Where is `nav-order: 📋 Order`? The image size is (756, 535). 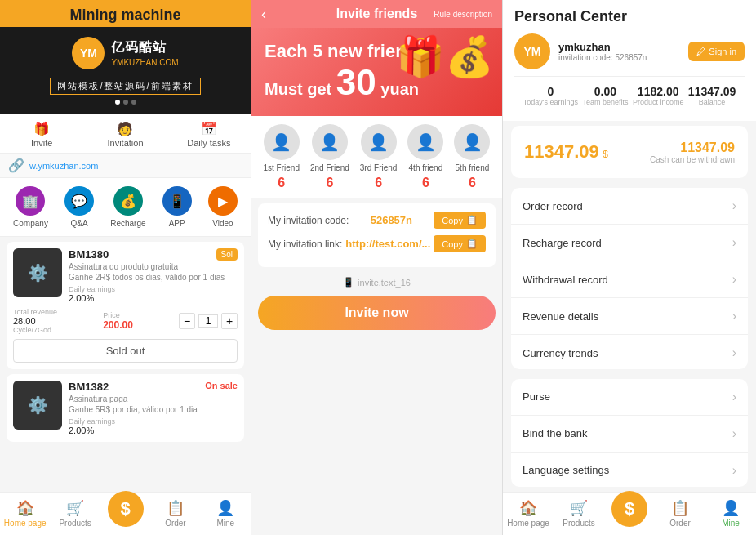 nav-order: 📋 Order is located at coordinates (175, 514).